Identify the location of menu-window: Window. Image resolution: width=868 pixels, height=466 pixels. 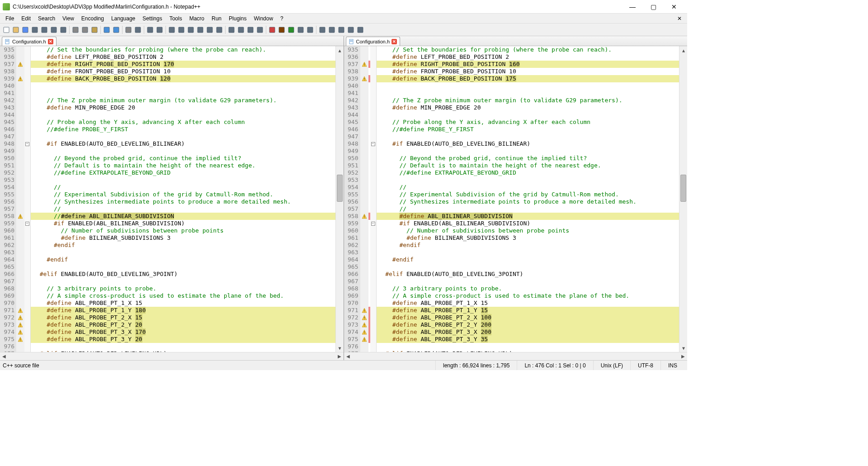
(263, 19).